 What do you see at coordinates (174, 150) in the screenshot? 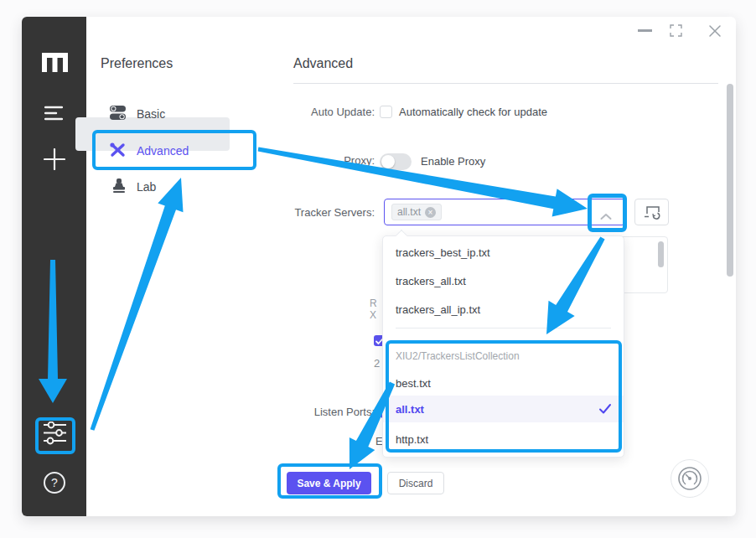
I see `annotation-box-advanced` at bounding box center [174, 150].